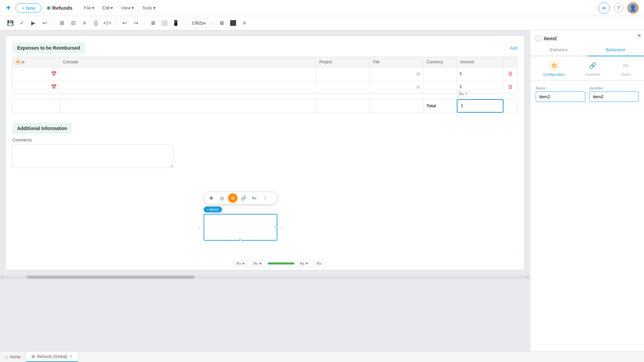 This screenshot has height=362, width=644. What do you see at coordinates (560, 88) in the screenshot?
I see `name-label: Name` at bounding box center [560, 88].